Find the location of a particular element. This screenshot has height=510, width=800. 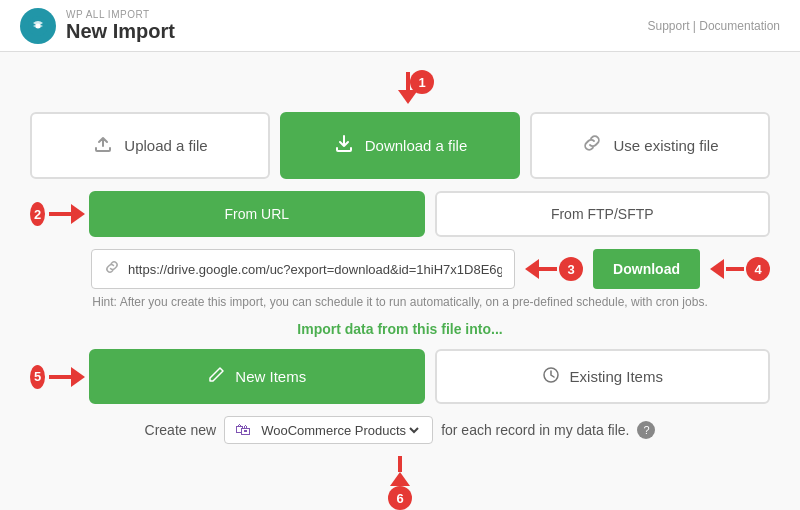

annotation-2: 2 is located at coordinates (38, 214).